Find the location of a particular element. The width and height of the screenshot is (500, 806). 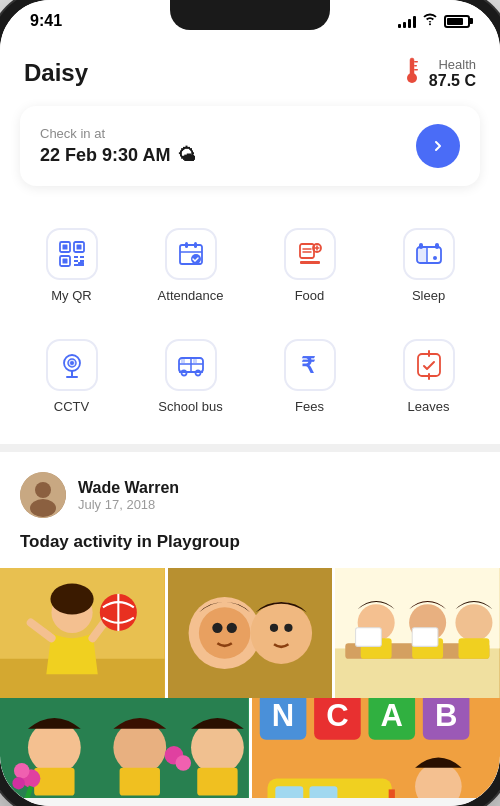

photo-item-5: N C A B is located at coordinates (376, 748).